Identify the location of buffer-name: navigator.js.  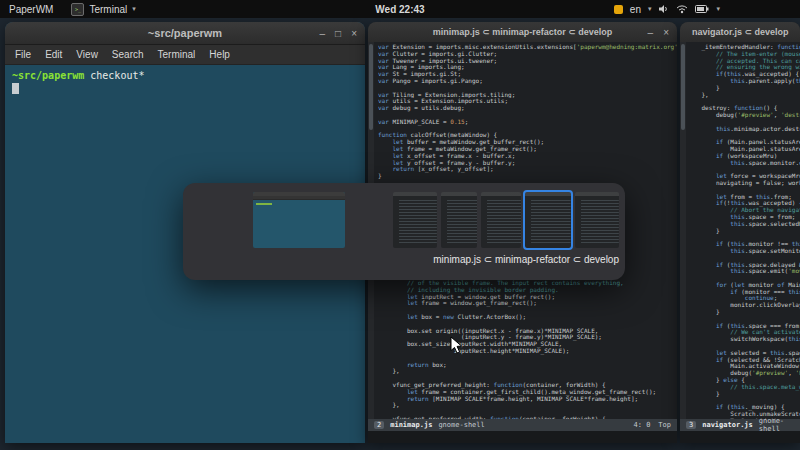
(728, 425).